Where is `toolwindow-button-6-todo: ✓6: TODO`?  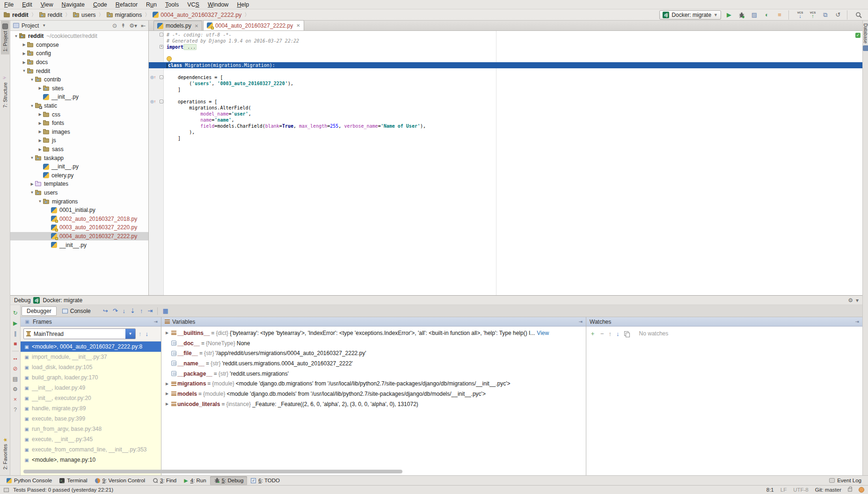 toolwindow-button-6-todo: ✓6: TODO is located at coordinates (265, 481).